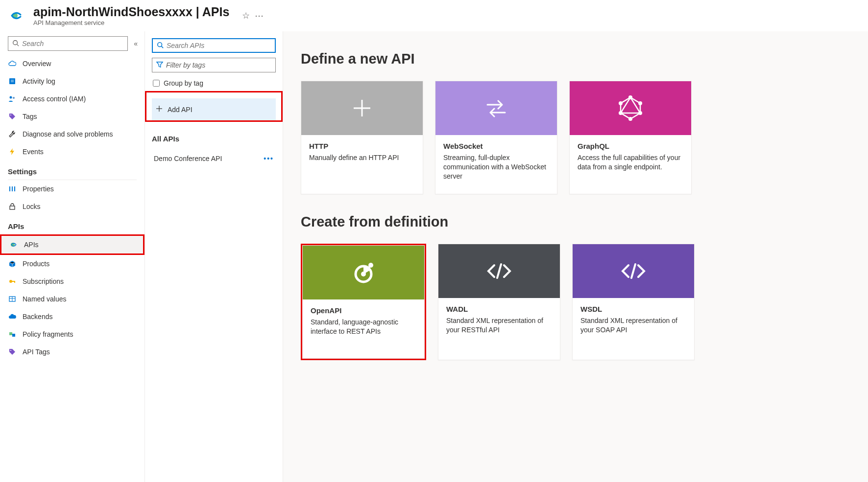  Describe the element at coordinates (214, 83) in the screenshot. I see `group-by-tag: Group by tag` at that location.